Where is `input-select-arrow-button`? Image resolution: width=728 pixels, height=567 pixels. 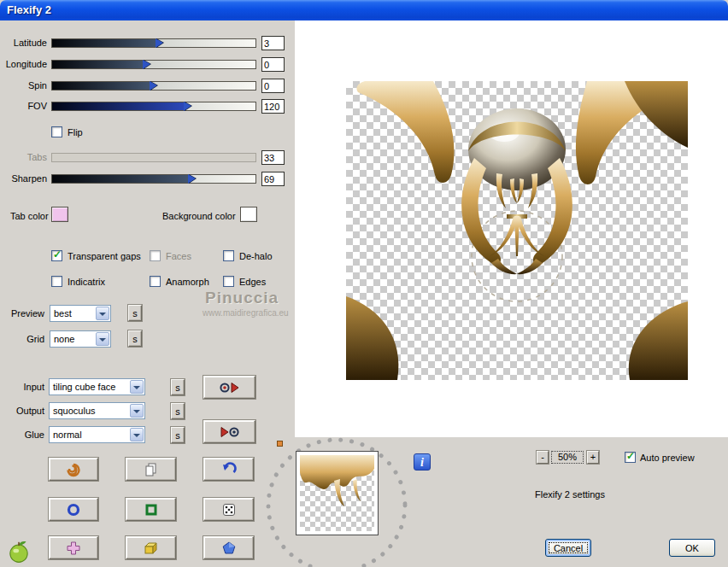
input-select-arrow-button is located at coordinates (137, 387).